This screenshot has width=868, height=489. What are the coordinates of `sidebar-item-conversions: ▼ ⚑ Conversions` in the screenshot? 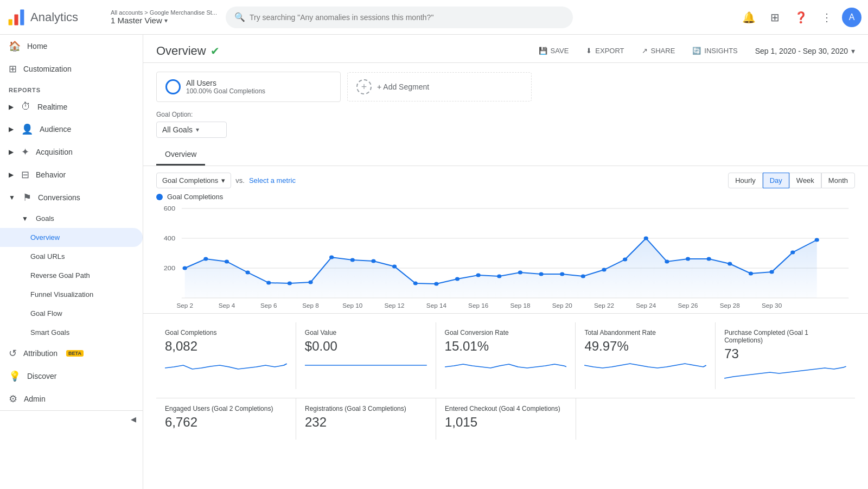 It's located at (72, 198).